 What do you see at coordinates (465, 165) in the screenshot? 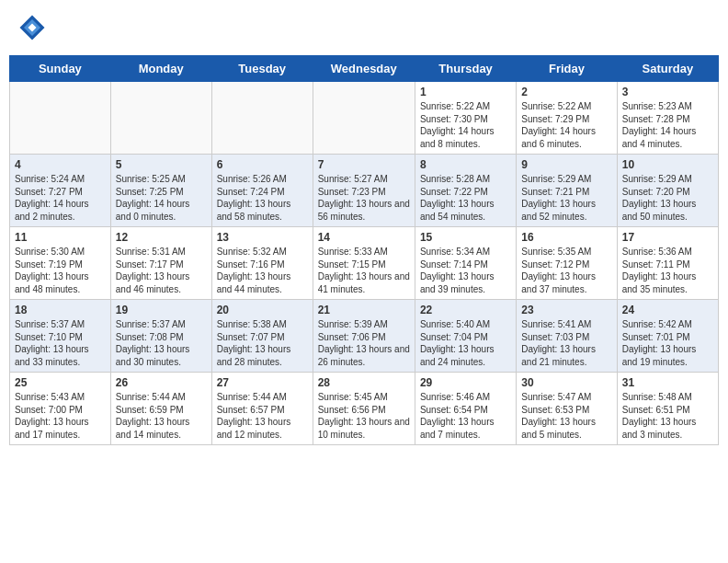
I see `day-number: 8` at bounding box center [465, 165].